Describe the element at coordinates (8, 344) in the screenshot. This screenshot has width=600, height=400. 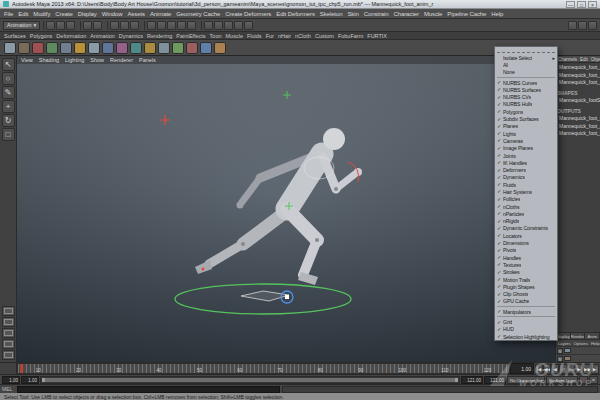
I see `persp-graph-layout-button` at that location.